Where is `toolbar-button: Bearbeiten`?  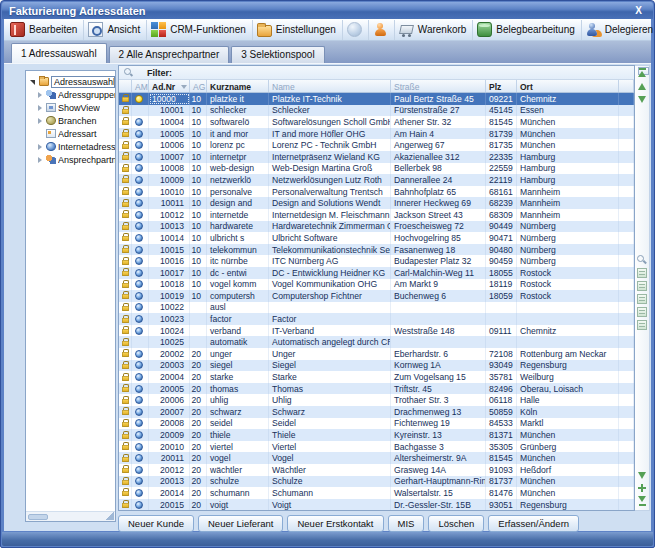 toolbar-button: Bearbeiten is located at coordinates (45, 30).